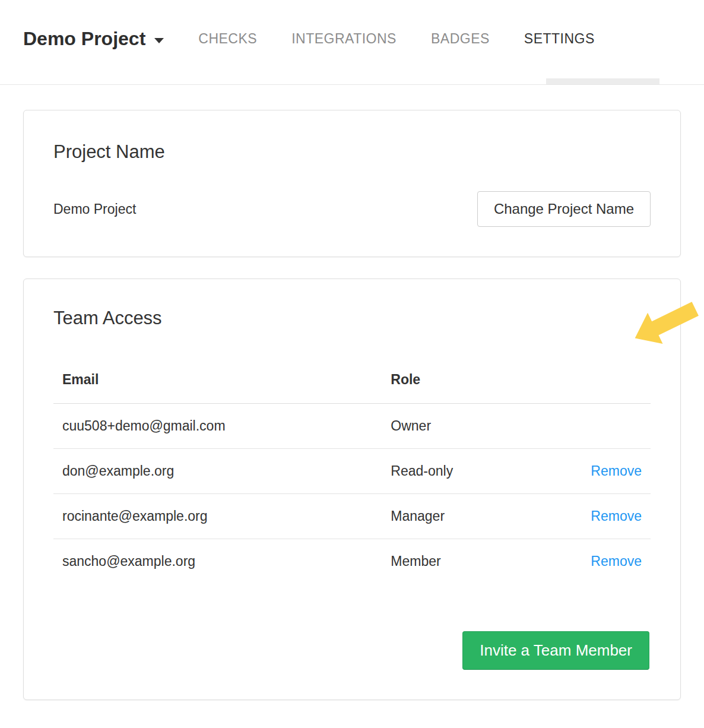  Describe the element at coordinates (352, 43) in the screenshot. I see `top-navigation-bar: Demo Project CHECKS INTEGRATIONS BADGES …` at that location.